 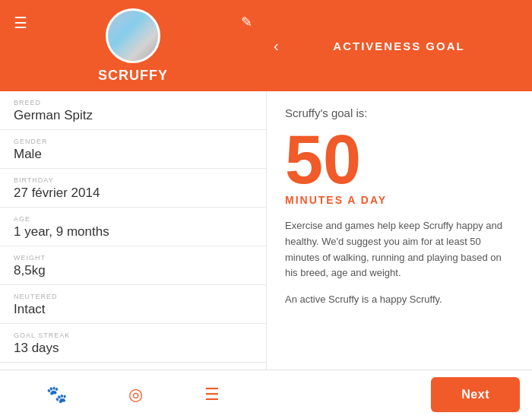 I want to click on header-right: ‹ ACTIVENESS GOAL, so click(x=399, y=46).